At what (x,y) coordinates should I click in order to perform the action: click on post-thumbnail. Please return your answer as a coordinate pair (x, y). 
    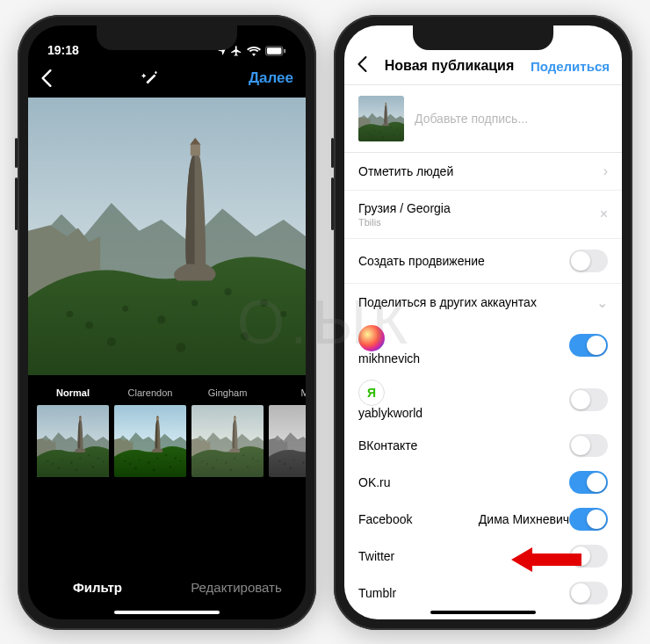
    Looking at the image, I should click on (381, 119).